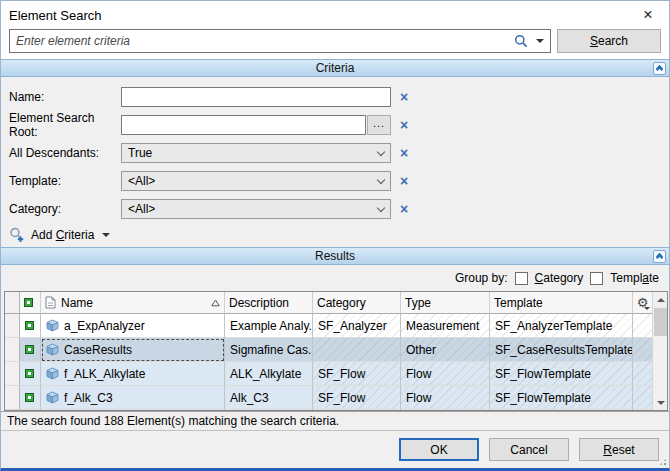  Describe the element at coordinates (335, 421) in the screenshot. I see `status-bar: The search found 188 Element(s) matching…` at that location.